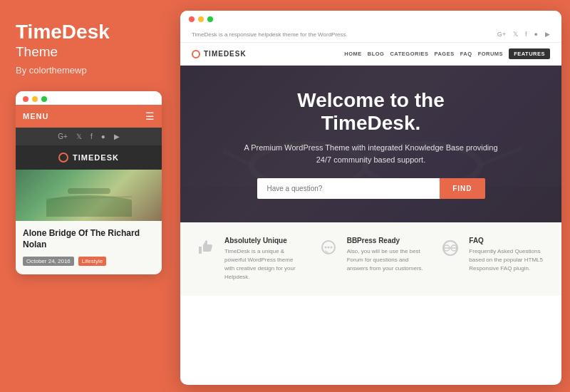  What do you see at coordinates (88, 116) in the screenshot?
I see `mobile-menu-bar: MENU ☰` at bounding box center [88, 116].